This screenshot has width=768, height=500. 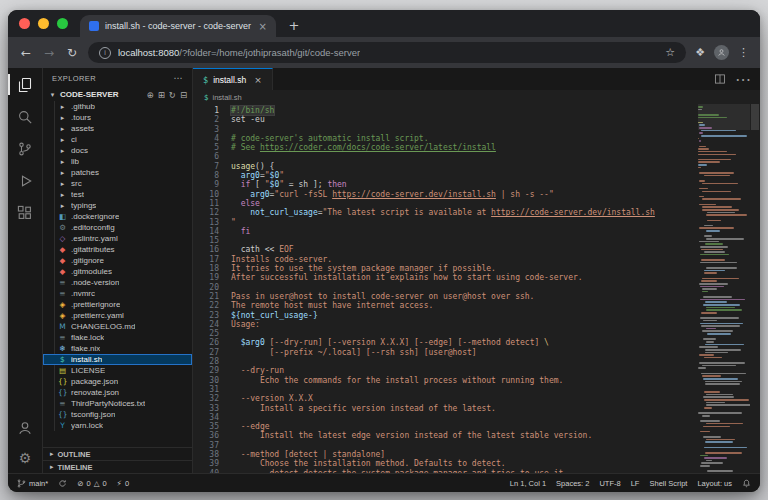 What do you see at coordinates (700, 52) in the screenshot?
I see `extensions-puzzle-icon: ❖` at bounding box center [700, 52].